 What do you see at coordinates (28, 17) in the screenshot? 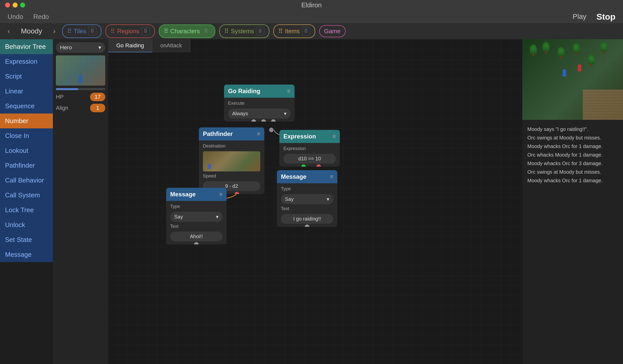
I see `menu-left: Undo Redo` at bounding box center [28, 17].